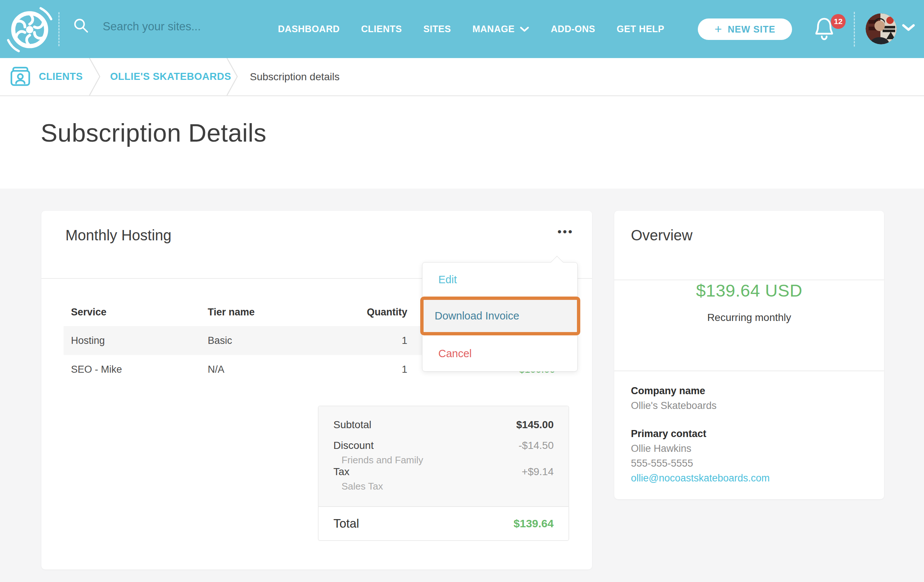 This screenshot has width=924, height=582. Describe the element at coordinates (700, 448) in the screenshot. I see `primary-contact-name: Ollie Hawkins` at that location.